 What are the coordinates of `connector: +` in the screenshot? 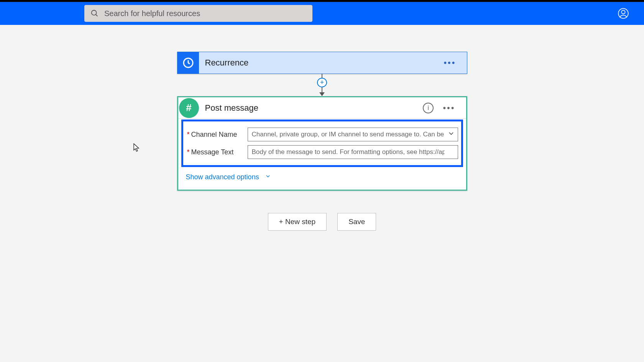 It's located at (322, 85).